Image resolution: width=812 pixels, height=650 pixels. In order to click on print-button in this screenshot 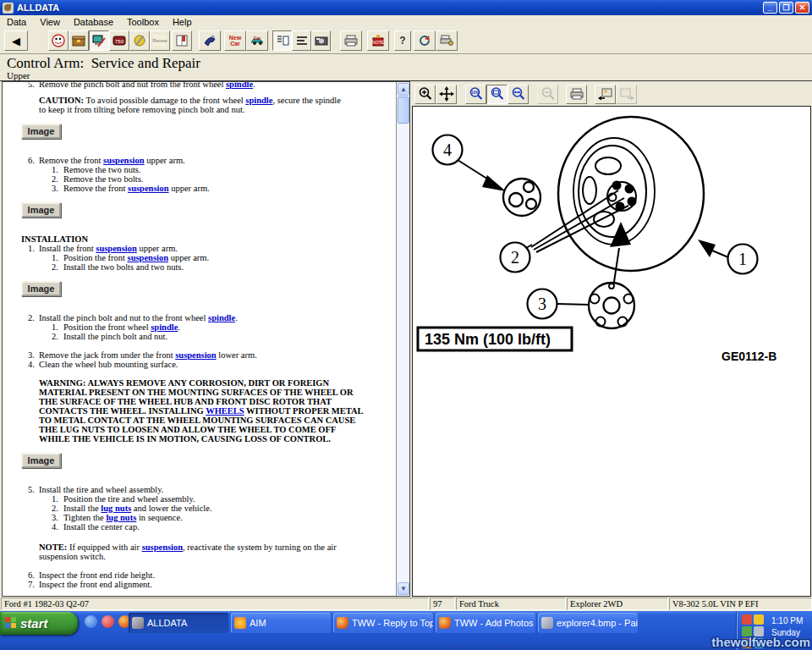, I will do `click(577, 95)`.